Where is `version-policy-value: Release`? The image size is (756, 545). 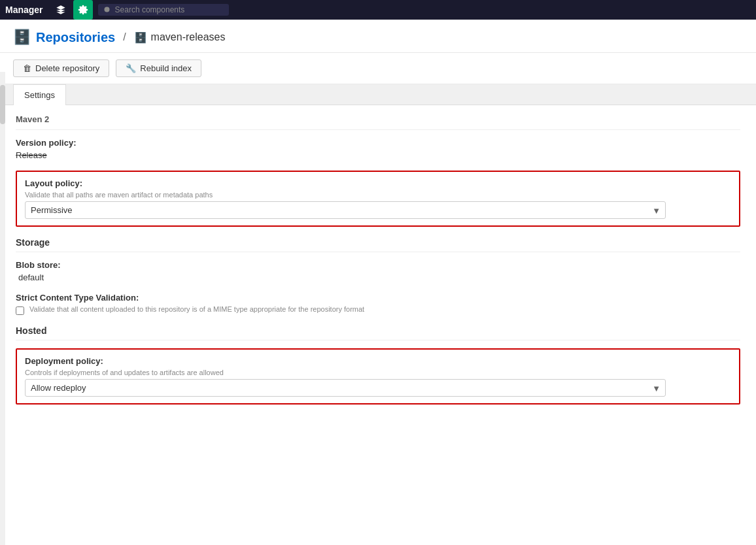 version-policy-value: Release is located at coordinates (378, 156).